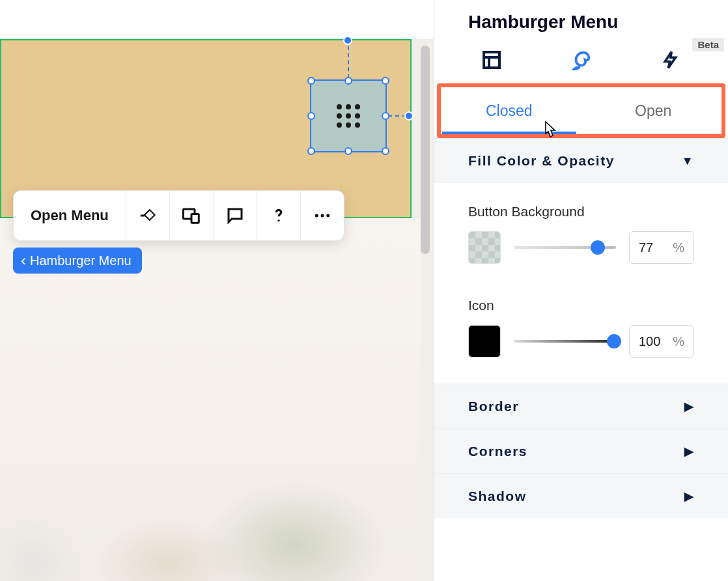 The height and width of the screenshot is (581, 728). Describe the element at coordinates (646, 248) in the screenshot. I see `opacity-value: 77` at that location.